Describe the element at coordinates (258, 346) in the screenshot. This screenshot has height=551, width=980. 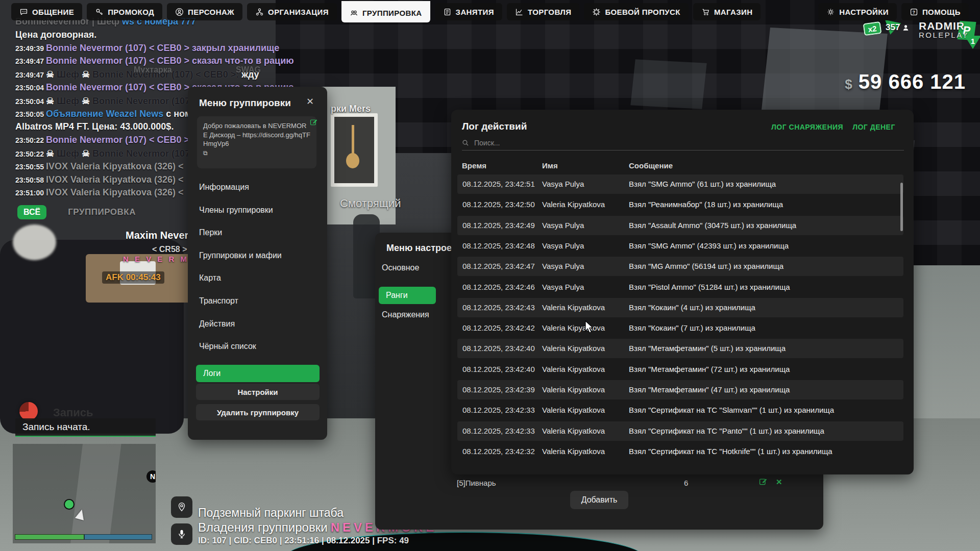
I see `menu-item-8: Чёрный список` at that location.